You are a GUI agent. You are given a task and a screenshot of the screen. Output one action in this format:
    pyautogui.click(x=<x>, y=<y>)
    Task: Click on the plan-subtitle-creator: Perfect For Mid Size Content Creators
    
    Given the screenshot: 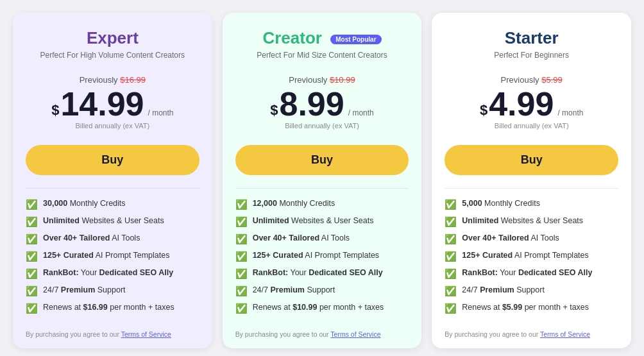 What is the action you would take?
    pyautogui.click(x=322, y=55)
    